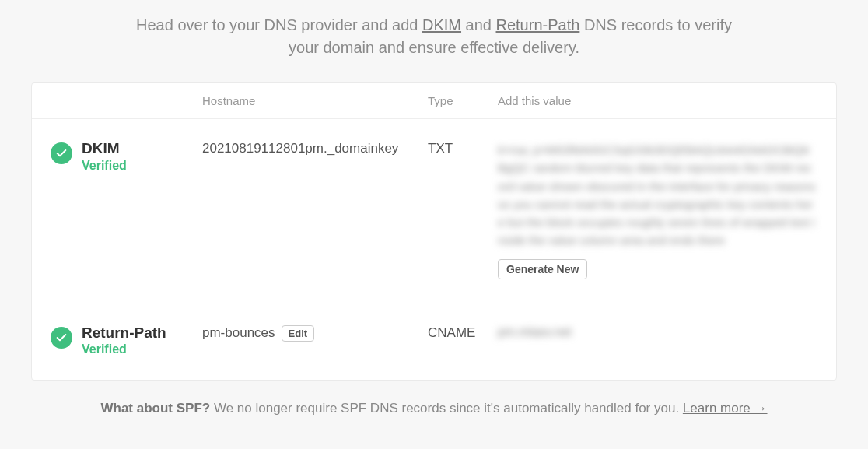  I want to click on spf-text: We no longer require SPF DNS records sin…, so click(446, 408).